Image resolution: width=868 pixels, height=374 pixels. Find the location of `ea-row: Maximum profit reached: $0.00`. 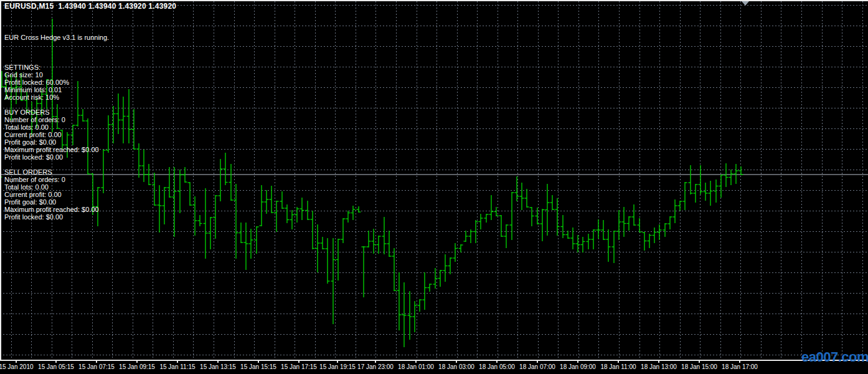

ea-row: Maximum profit reached: $0.00 is located at coordinates (57, 209).